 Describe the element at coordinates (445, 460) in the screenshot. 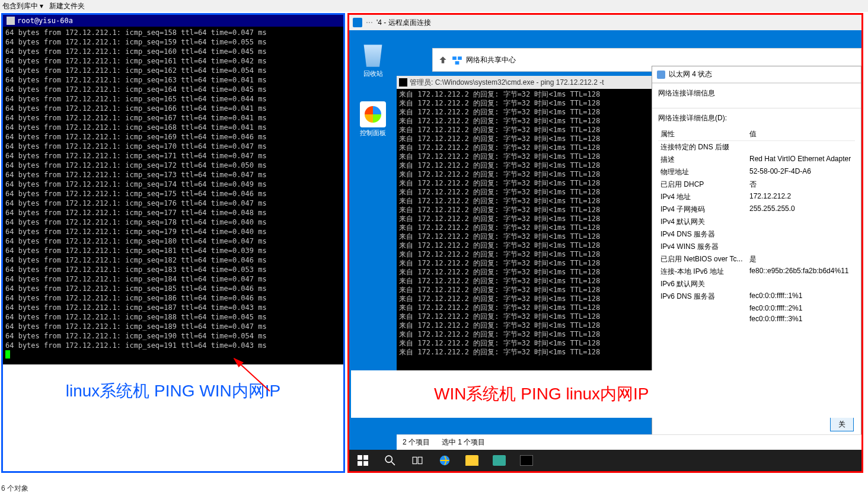

I see `ie-taskbar-icon` at that location.